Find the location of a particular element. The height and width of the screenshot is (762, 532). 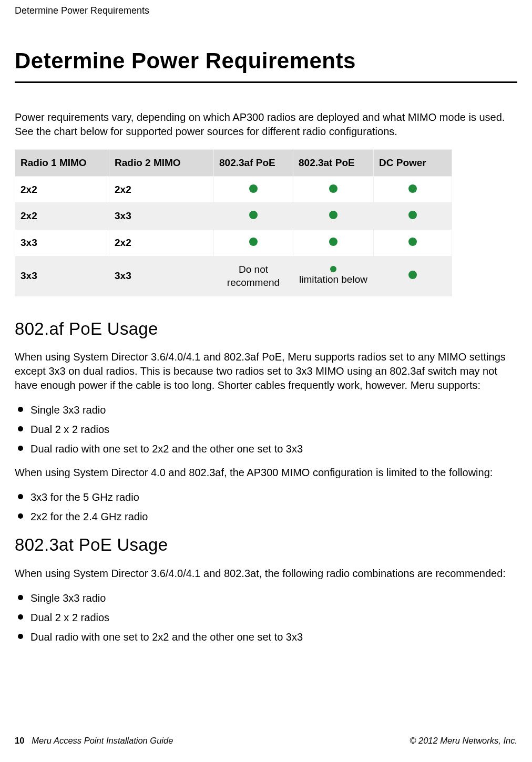

af-list-2: 3x3 for the 5 GHz radio 2x2 for the 2.4 … is located at coordinates (266, 507).